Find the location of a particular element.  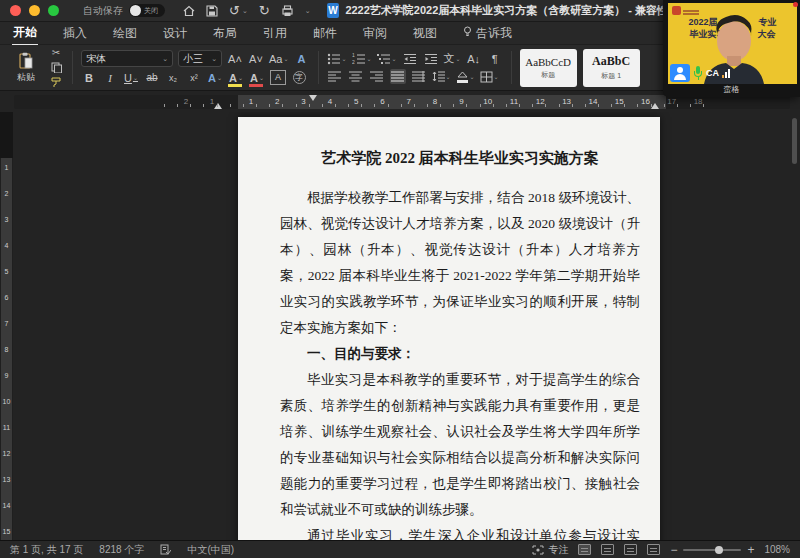

undo-icon: ↺⌄ is located at coordinates (238, 10).